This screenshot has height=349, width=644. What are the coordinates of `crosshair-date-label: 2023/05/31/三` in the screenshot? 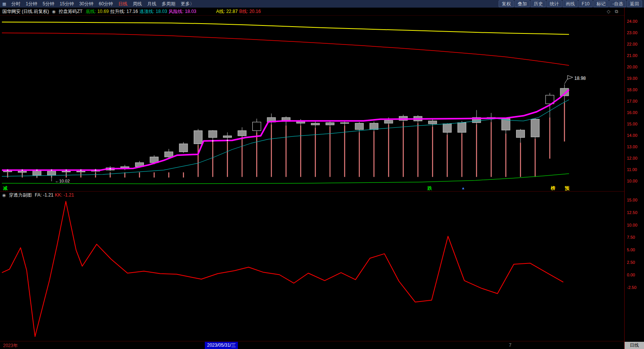 It's located at (222, 345).